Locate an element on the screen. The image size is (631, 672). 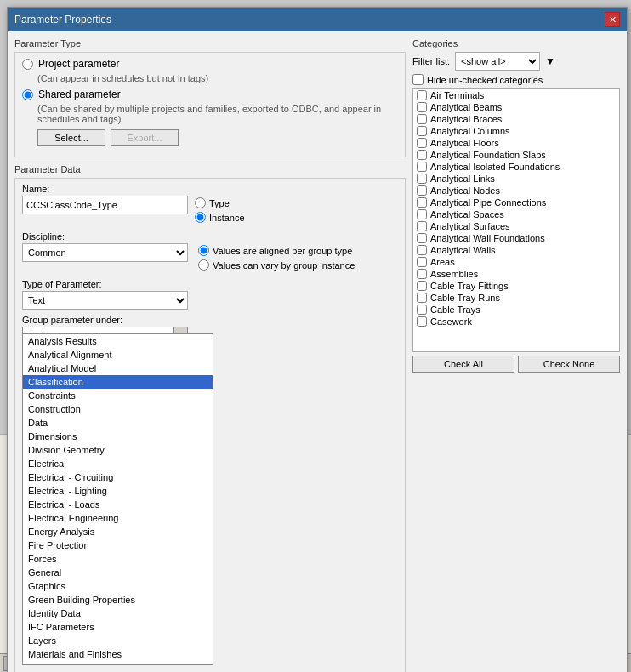
dropdown-item-materials: Materials and Finishes is located at coordinates (117, 654).